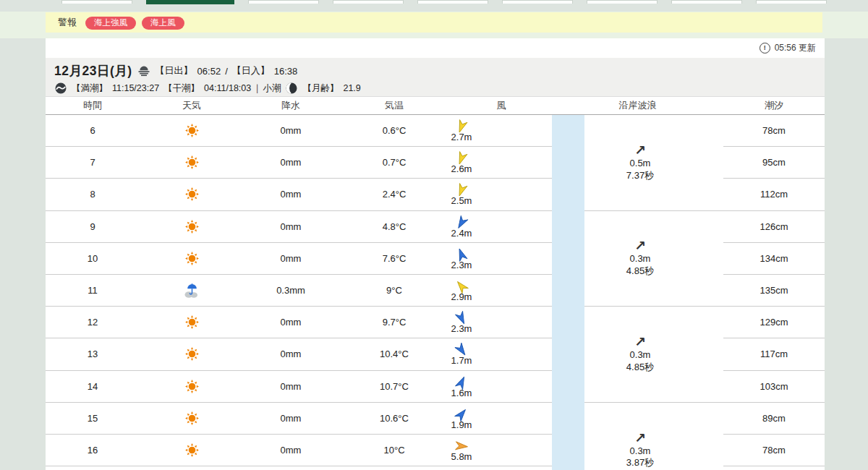 Image resolution: width=868 pixels, height=470 pixels. What do you see at coordinates (111, 23) in the screenshot?
I see `warning-badge: 海上強風` at bounding box center [111, 23].